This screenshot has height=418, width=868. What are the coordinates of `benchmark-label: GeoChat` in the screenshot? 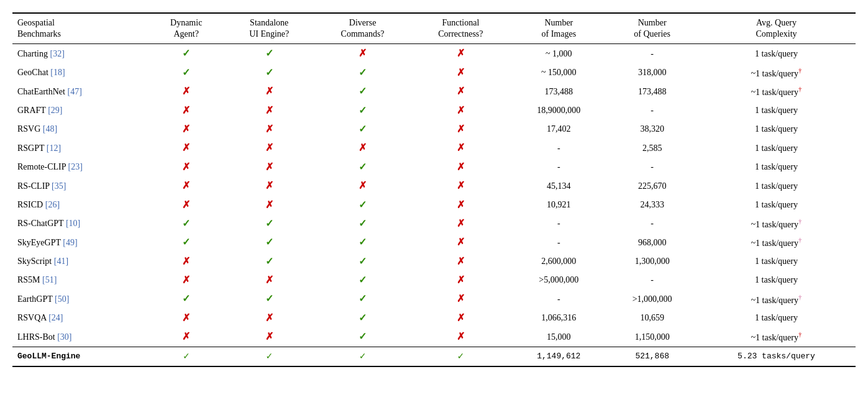 It's located at (33, 72).